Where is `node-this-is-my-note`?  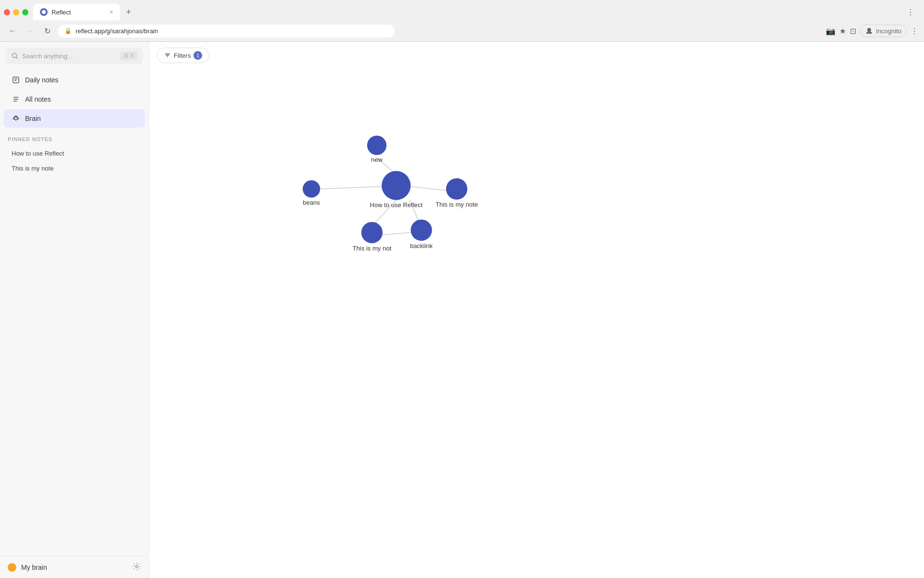
node-this-is-my-note is located at coordinates (457, 189).